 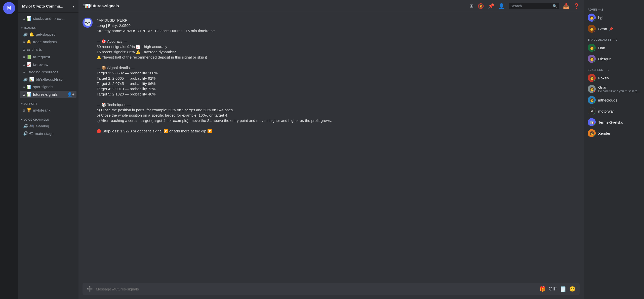 I want to click on server-name-header: Mylol Crypto Commu... ▾, so click(x=48, y=6).